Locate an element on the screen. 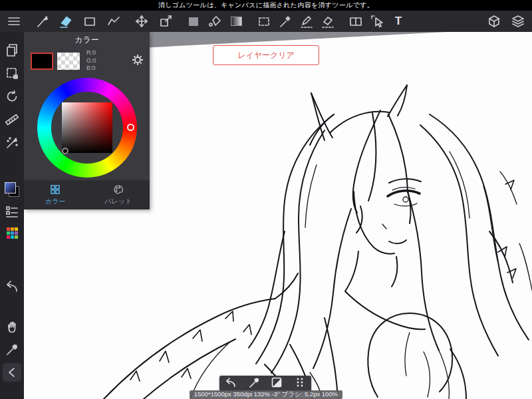  layers-icon is located at coordinates (518, 21).